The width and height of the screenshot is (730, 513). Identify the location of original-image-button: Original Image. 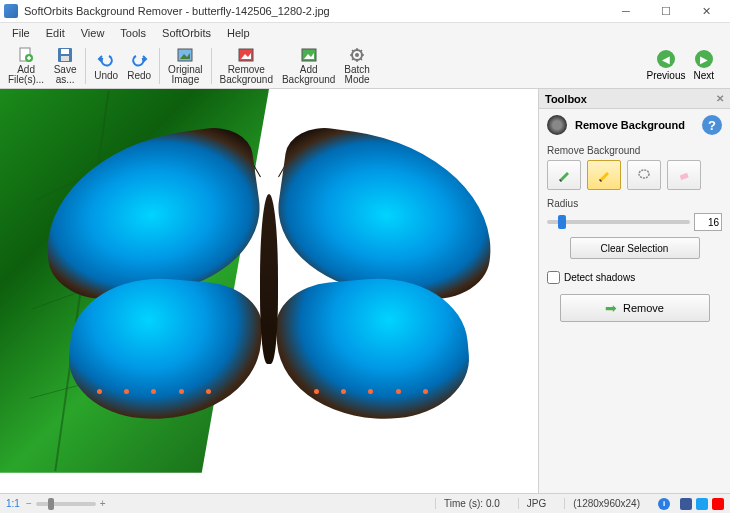
(185, 66).